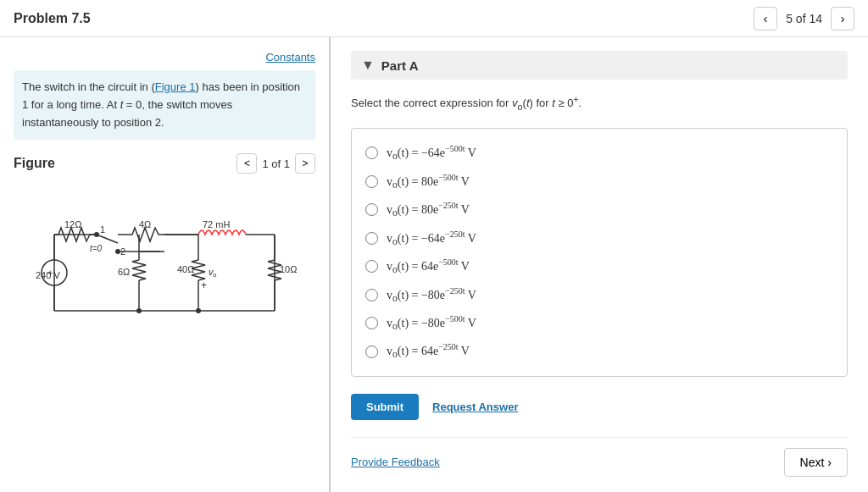 The height and width of the screenshot is (492, 868). What do you see at coordinates (599, 351) in the screenshot?
I see `choice-item: vo(t) = 64e−250t V` at bounding box center [599, 351].